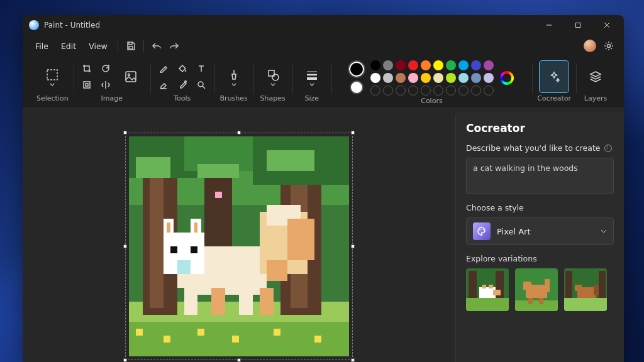 The width and height of the screenshot is (644, 362). Describe the element at coordinates (578, 25) in the screenshot. I see `maximize-button` at that location.